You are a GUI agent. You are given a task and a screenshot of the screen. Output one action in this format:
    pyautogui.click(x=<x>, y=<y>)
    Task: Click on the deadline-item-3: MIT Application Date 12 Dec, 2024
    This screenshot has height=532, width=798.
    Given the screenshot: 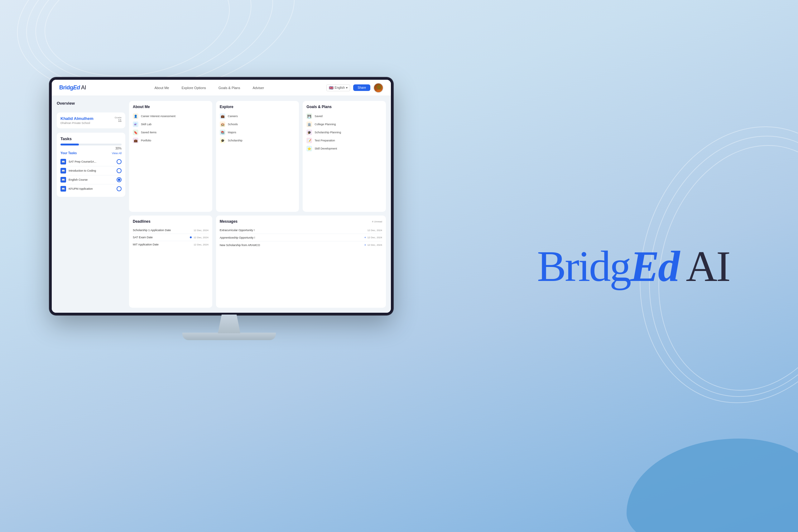 What is the action you would take?
    pyautogui.click(x=170, y=245)
    